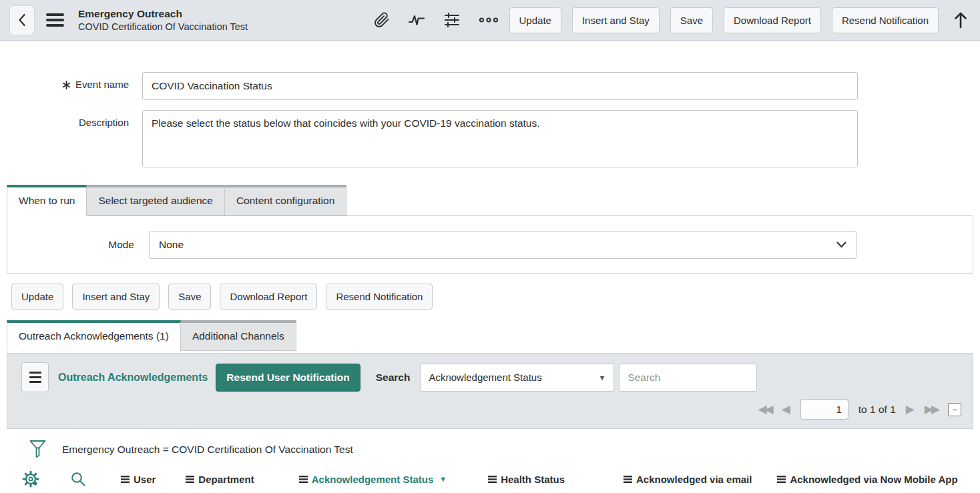 This screenshot has height=493, width=980. What do you see at coordinates (526, 479) in the screenshot?
I see `column-header-health-status: Health Status` at bounding box center [526, 479].